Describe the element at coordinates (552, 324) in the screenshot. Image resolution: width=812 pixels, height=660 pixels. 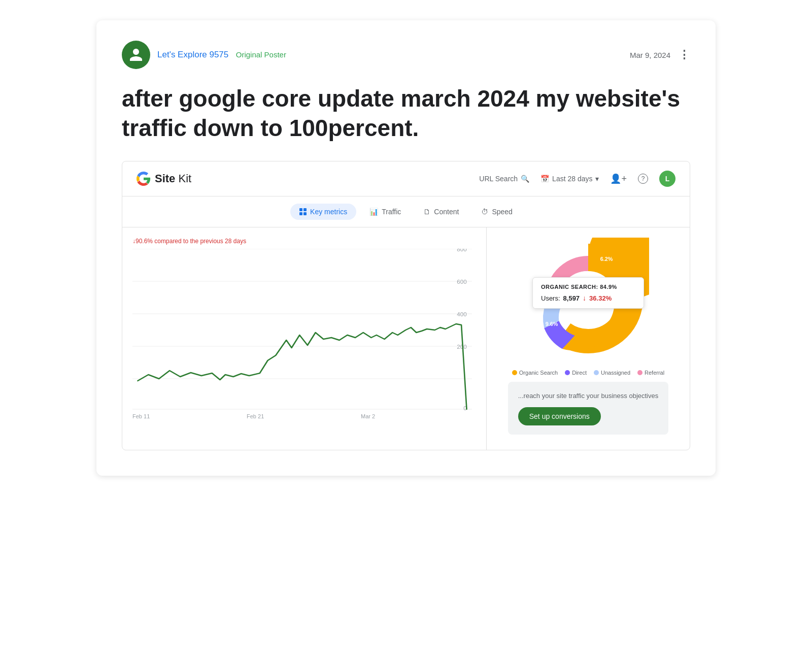
I see `svg-text: 9.6%` at that location.